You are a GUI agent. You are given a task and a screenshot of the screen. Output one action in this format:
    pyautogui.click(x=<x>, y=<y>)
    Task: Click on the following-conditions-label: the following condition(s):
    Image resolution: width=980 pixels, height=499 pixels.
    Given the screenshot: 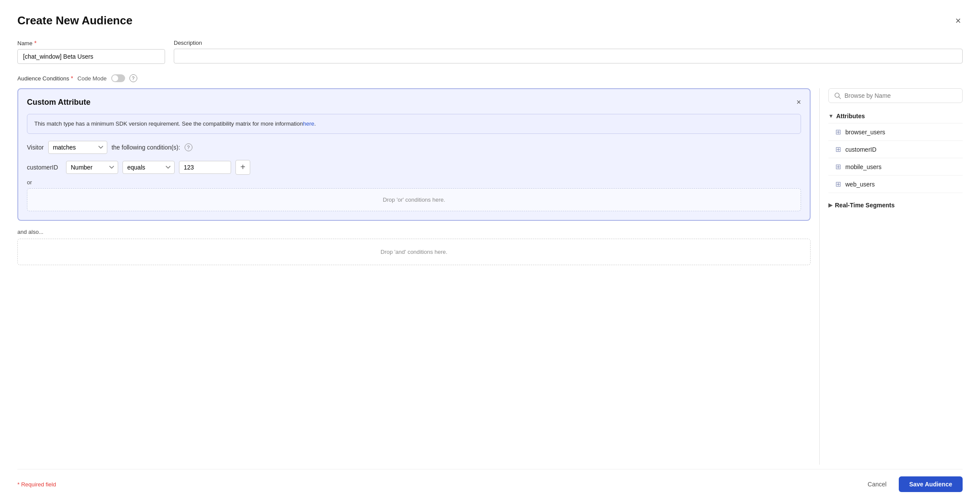 What is the action you would take?
    pyautogui.click(x=146, y=147)
    